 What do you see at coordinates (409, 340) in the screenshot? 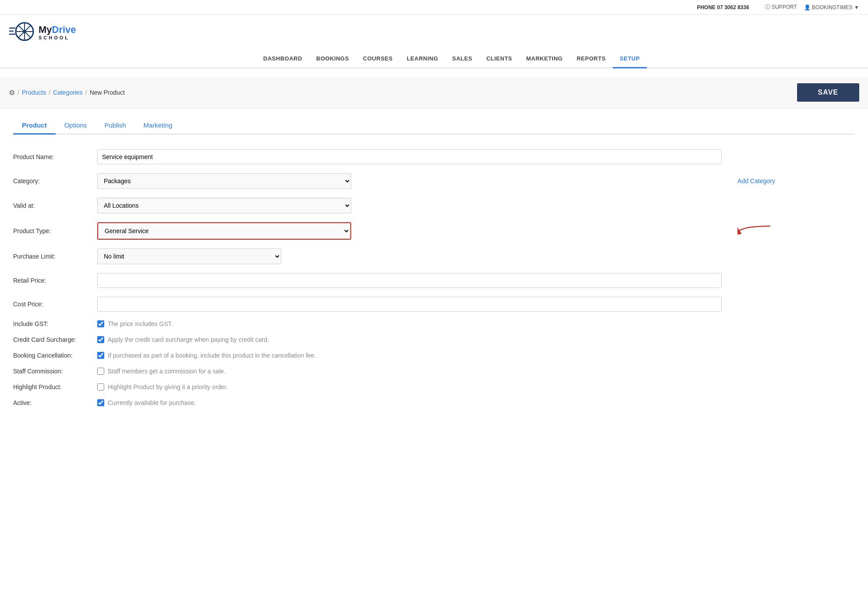
I see `credit-card-surcharge-checkbox-row: Apply the credit card surcharge when pay…` at bounding box center [409, 340].